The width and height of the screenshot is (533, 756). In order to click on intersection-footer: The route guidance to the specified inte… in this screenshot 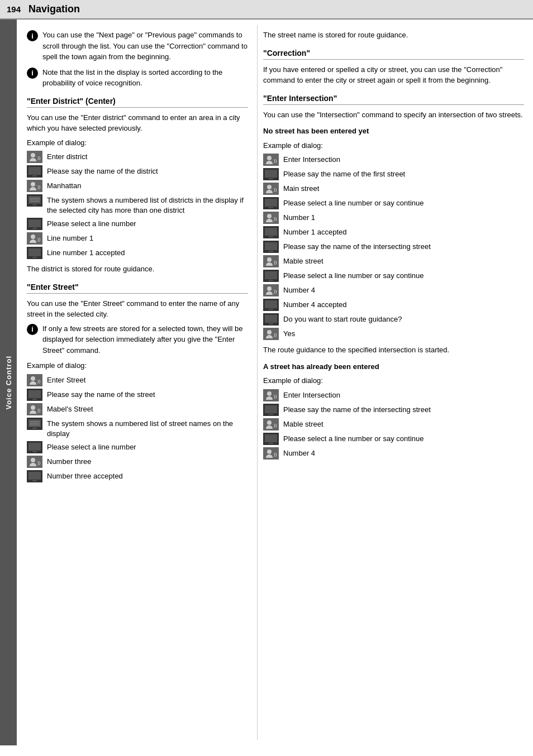, I will do `click(393, 350)`.